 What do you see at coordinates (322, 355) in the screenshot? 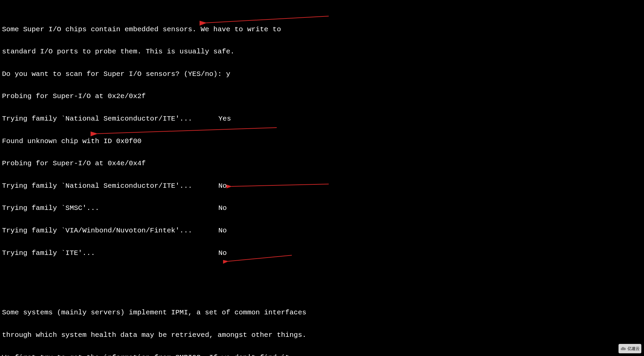
I see `text-line: We first try to get the information from…` at bounding box center [322, 355].